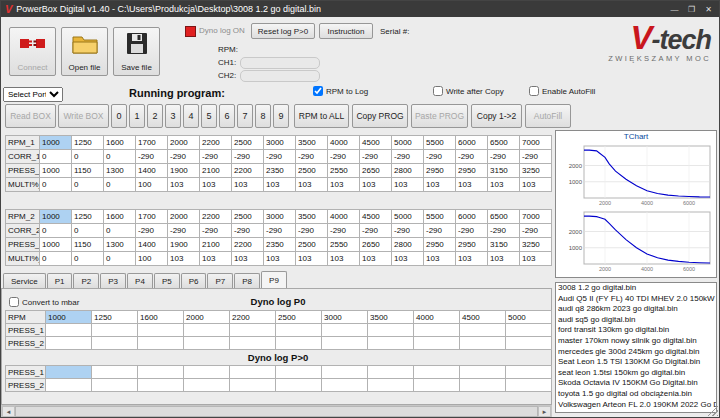 This screenshot has height=418, width=720. I want to click on open-file-button: Open file, so click(84, 52).